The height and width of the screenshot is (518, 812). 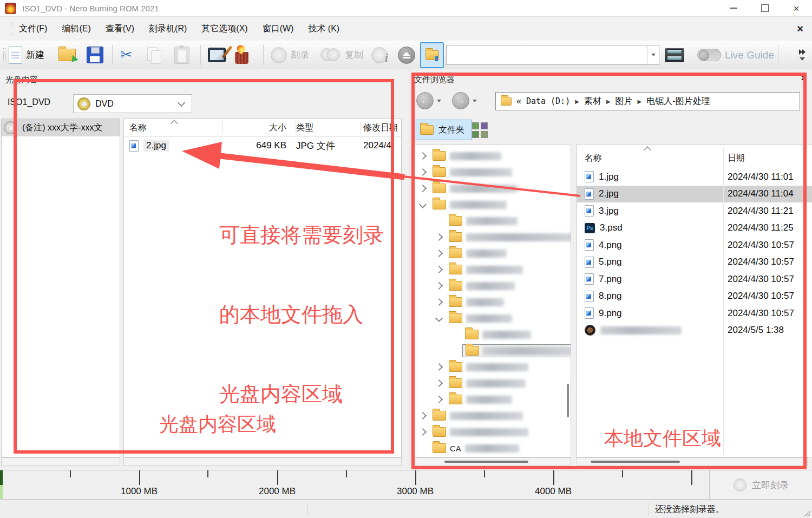 What do you see at coordinates (695, 279) in the screenshot?
I see `file-row: 7.png2024/4/30 10:57` at bounding box center [695, 279].